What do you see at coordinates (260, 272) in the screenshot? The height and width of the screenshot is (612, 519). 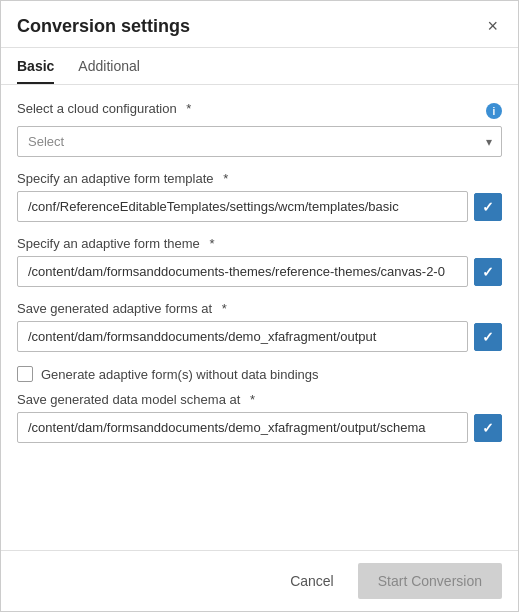 I see `form-theme-row` at bounding box center [260, 272].